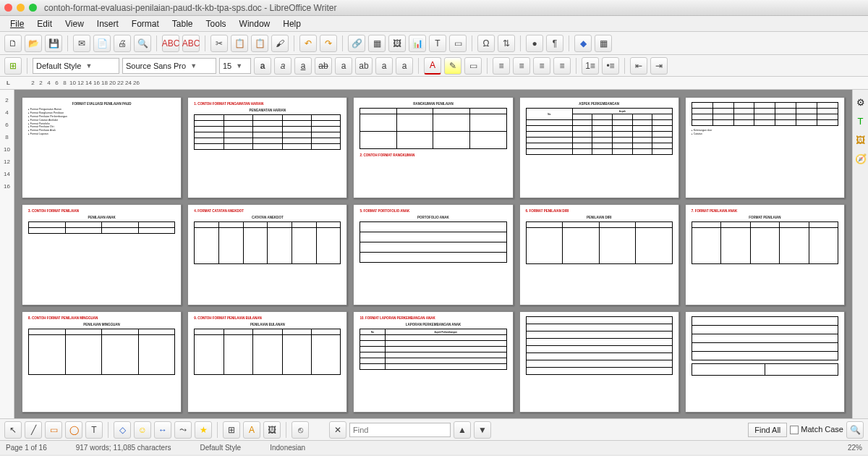 The height and width of the screenshot is (456, 868). Describe the element at coordinates (288, 447) in the screenshot. I see `status-lang: Indonesian` at that location.